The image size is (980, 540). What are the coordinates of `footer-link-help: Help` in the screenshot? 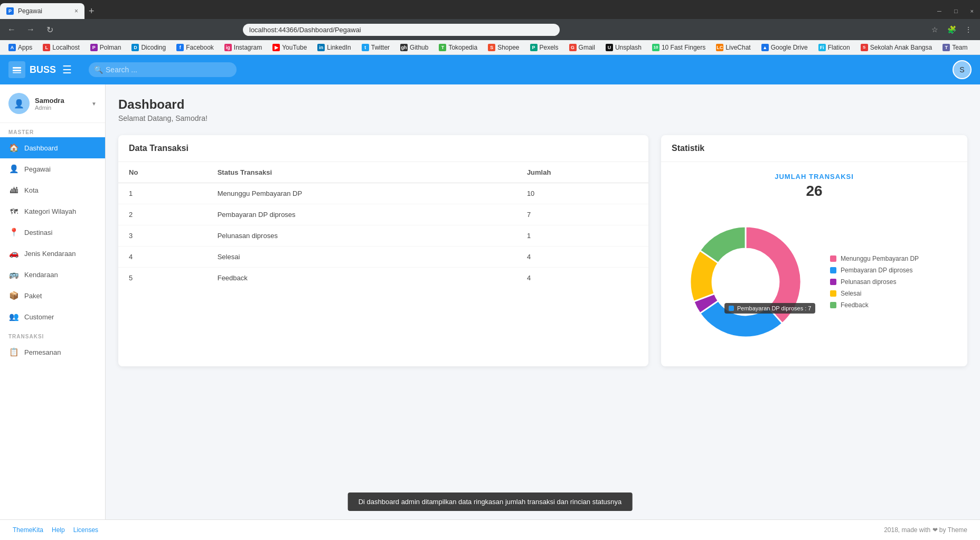 It's located at (58, 530).